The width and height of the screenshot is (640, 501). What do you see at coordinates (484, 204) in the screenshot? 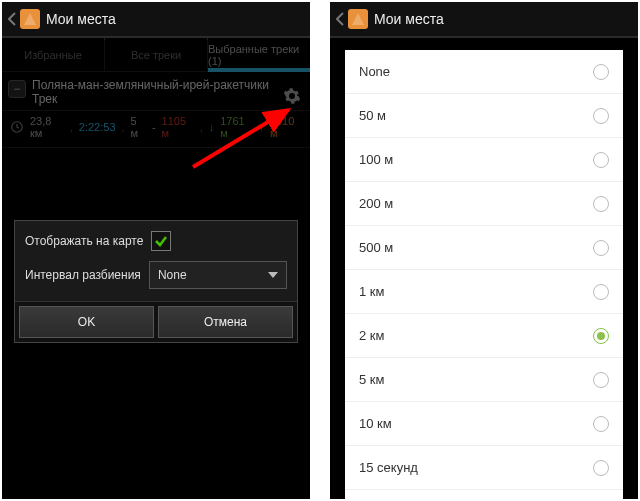
I see `picker-option: 200 м` at bounding box center [484, 204].